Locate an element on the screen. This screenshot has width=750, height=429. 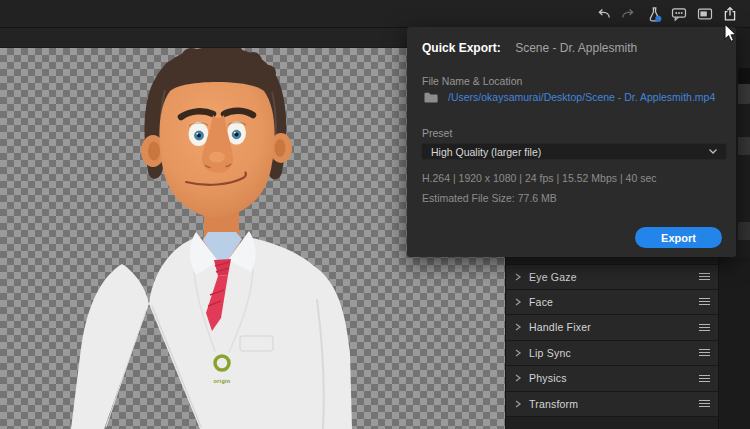
panel-gutter is located at coordinates (734, 343).